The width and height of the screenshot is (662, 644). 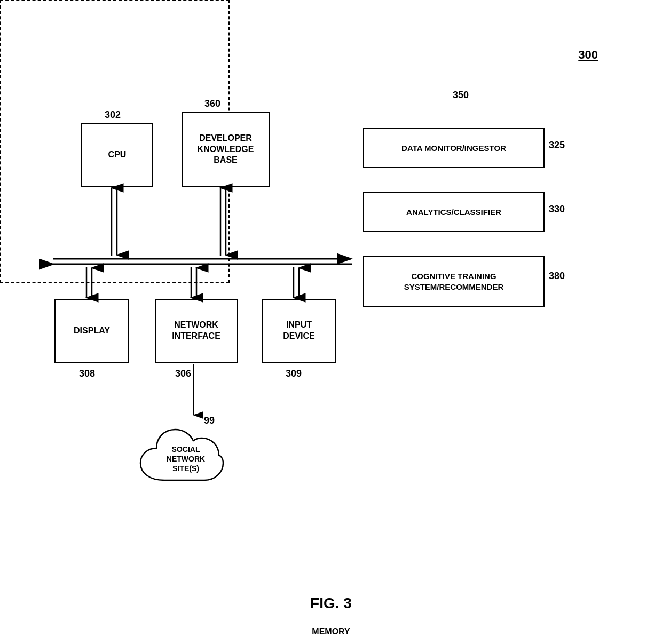 What do you see at coordinates (186, 459) in the screenshot?
I see `social-network-label: SOCIALNETWORKSITE(S)` at bounding box center [186, 459].